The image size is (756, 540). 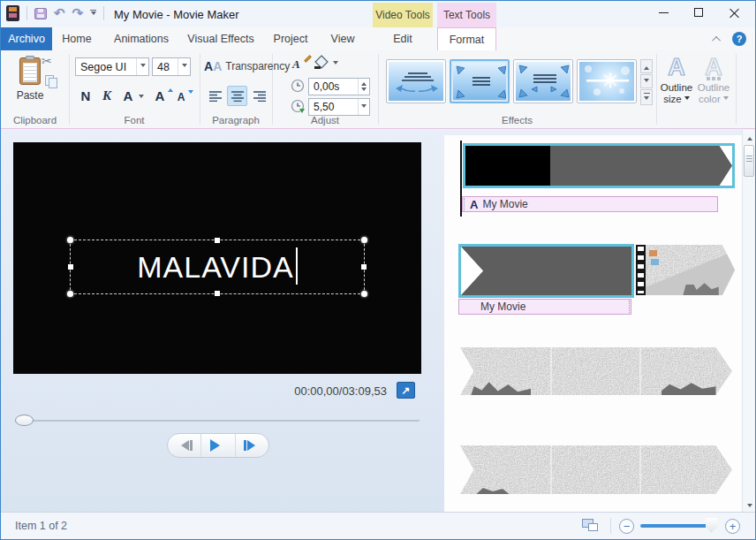 I want to click on storyboard-scrollbar, so click(x=749, y=322).